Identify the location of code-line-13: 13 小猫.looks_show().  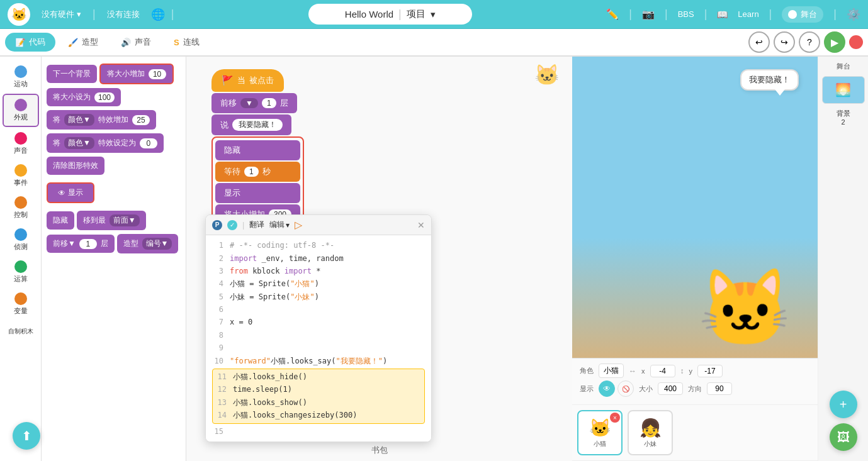
(318, 403).